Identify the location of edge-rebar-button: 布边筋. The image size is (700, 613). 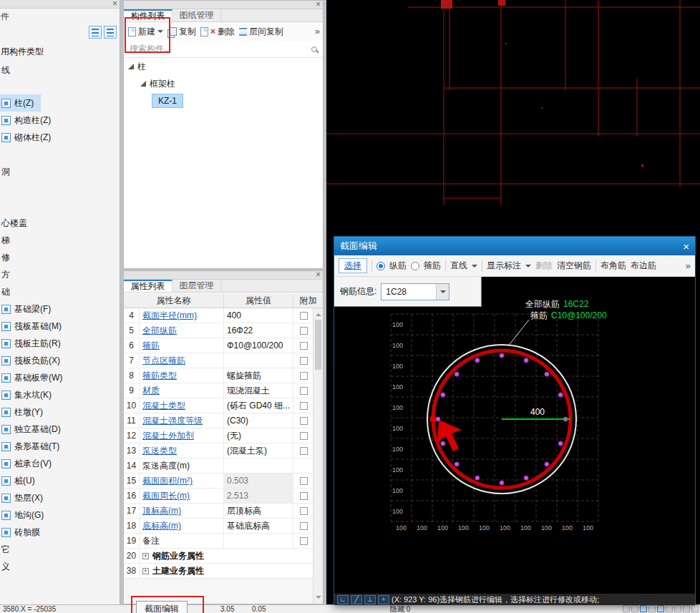
(643, 266).